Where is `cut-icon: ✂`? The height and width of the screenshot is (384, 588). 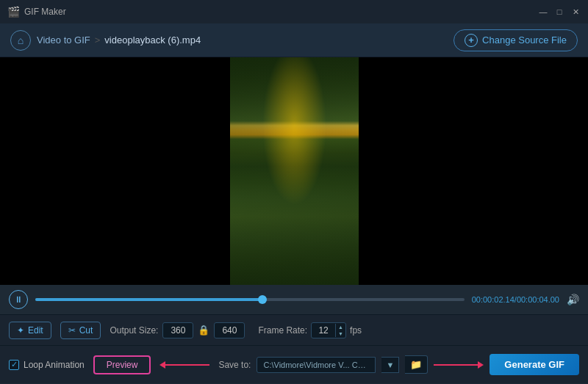
cut-icon: ✂ is located at coordinates (72, 330).